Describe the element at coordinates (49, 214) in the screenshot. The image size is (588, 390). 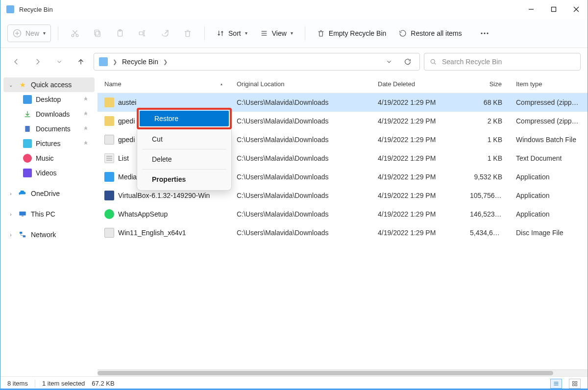
I see `sidebar-item-this-pc: › This PC` at that location.